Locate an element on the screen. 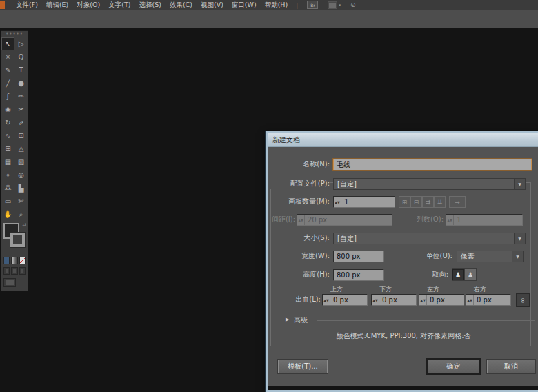  bleed-bottom-input: ▲▼0 px is located at coordinates (394, 300).